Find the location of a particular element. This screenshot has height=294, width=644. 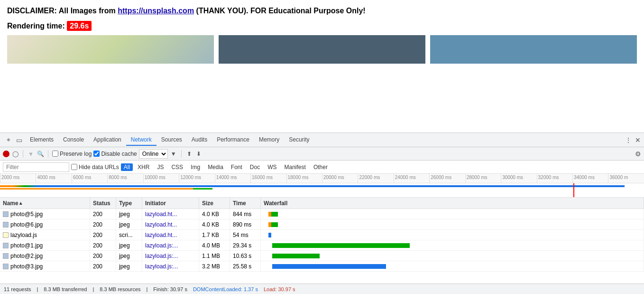

image-strip is located at coordinates (322, 49).